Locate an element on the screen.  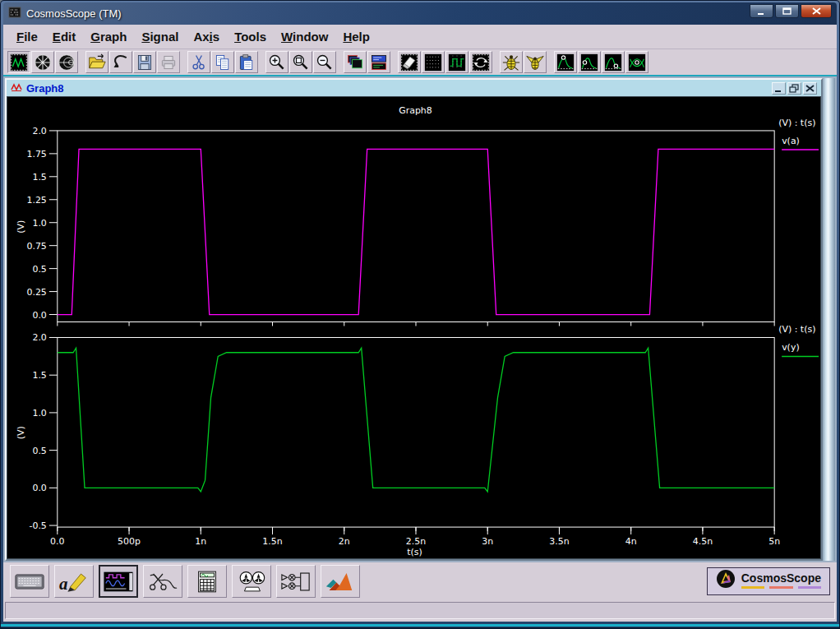
waveform-viewer-icon is located at coordinates (118, 582).